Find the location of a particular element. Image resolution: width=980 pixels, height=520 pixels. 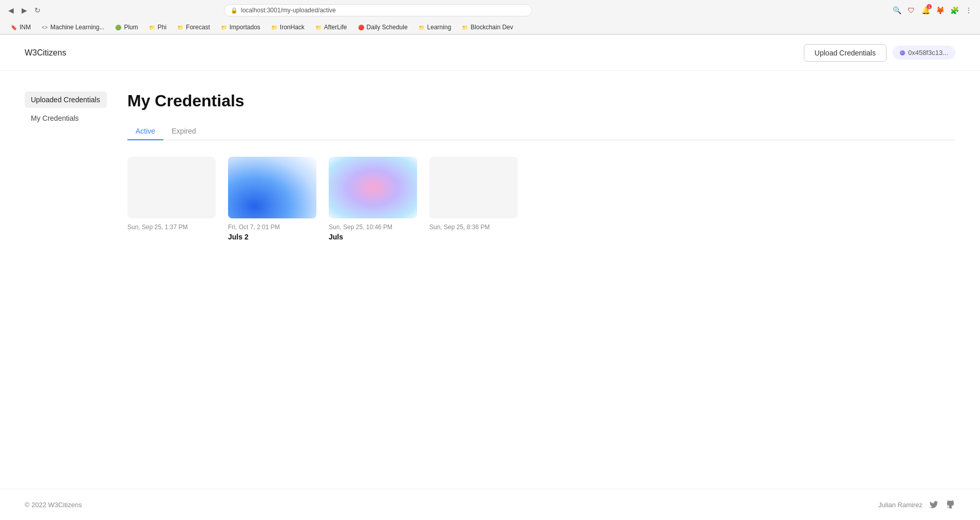

bookmark-phi: 📁 Phi is located at coordinates (157, 27).